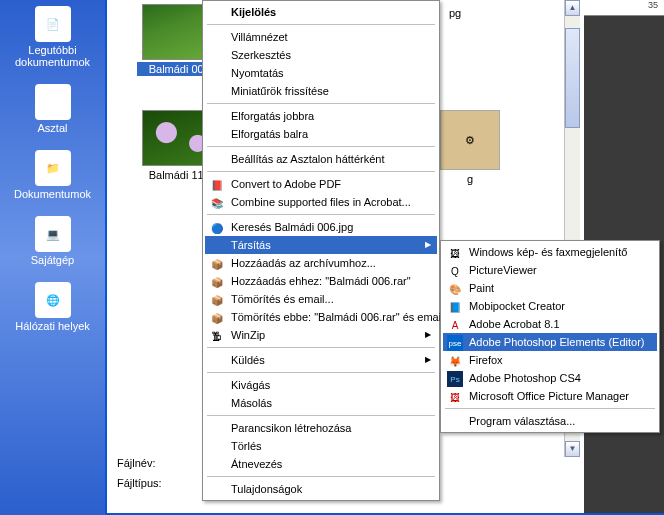 This screenshot has width=664, height=515. Describe the element at coordinates (455, 397) in the screenshot. I see `office-icon: 🖼` at that location.